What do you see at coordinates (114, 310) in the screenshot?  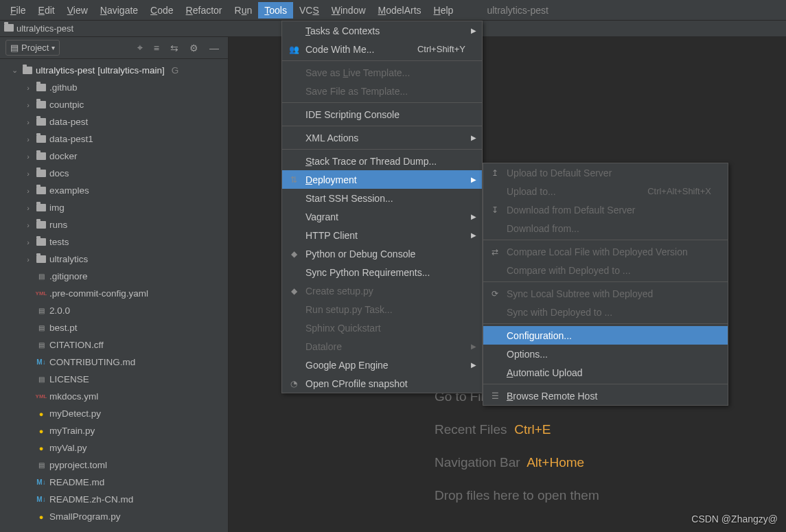 I see `tree-file-2.0.0: ▤2.0.0` at bounding box center [114, 310].